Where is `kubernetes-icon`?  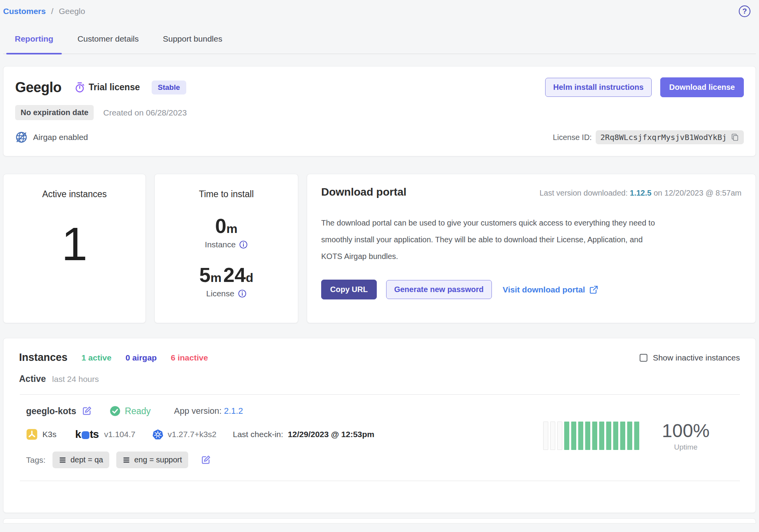
kubernetes-icon is located at coordinates (158, 434).